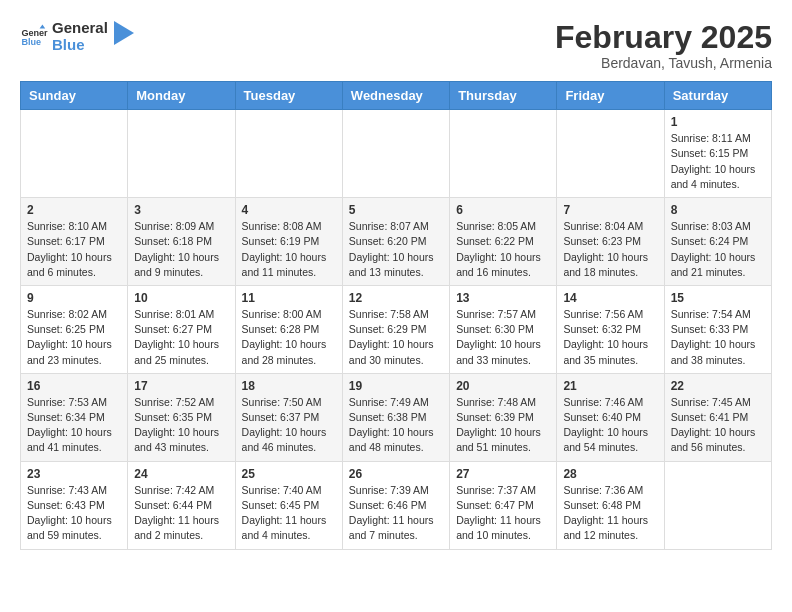  Describe the element at coordinates (31, 42) in the screenshot. I see `svg-text: Blue` at that location.